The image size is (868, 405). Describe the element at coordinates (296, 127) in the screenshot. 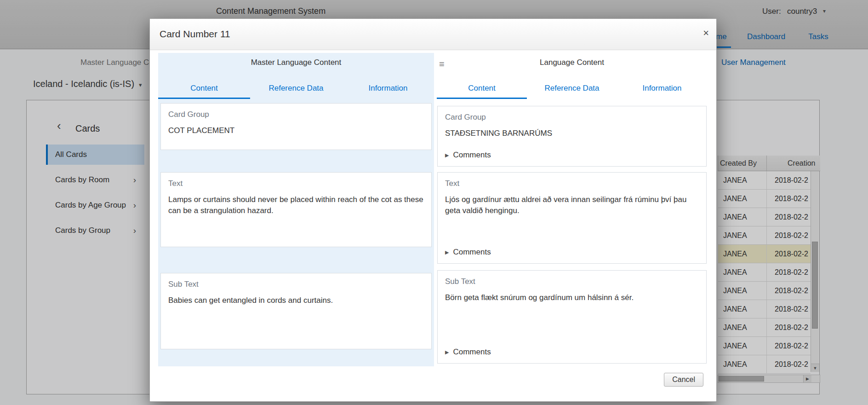

I see `card-group-field: Card Group COT PLACEMENT` at that location.